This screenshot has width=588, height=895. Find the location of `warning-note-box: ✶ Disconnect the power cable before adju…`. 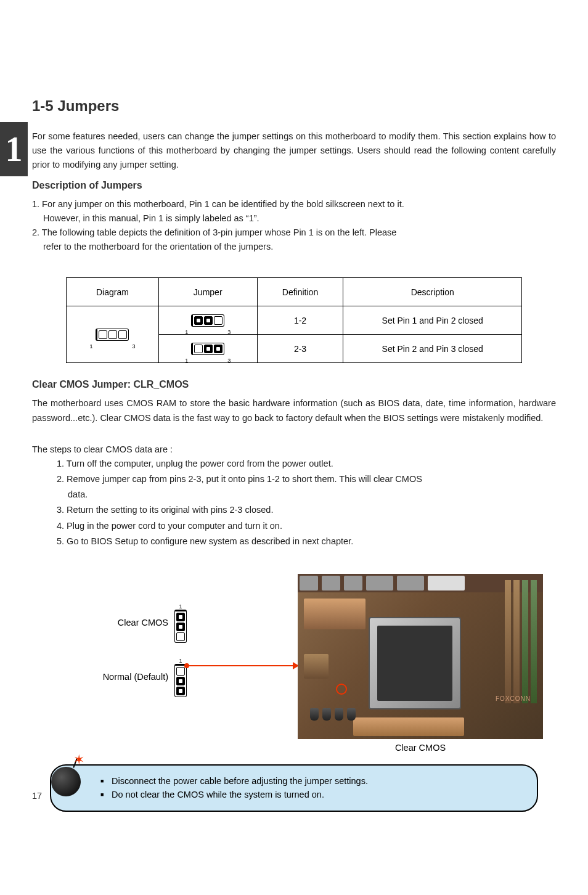

warning-note-box: ✶ Disconnect the power cable before adju… is located at coordinates (294, 788).